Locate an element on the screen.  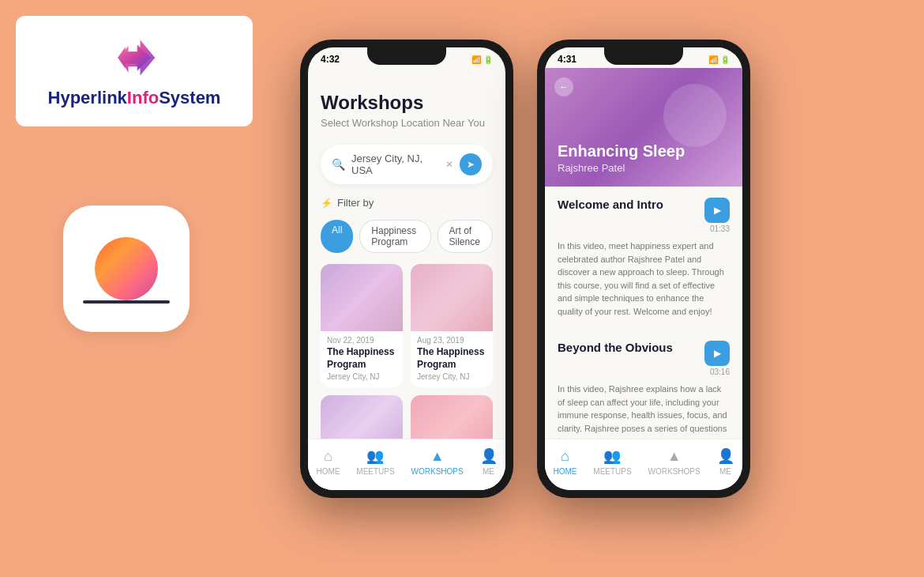
nav-workshops-label-1: WORKSHOPS is located at coordinates (438, 471).